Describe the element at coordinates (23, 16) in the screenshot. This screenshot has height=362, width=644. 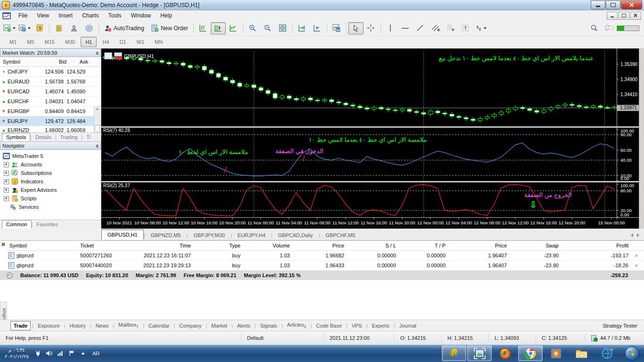
I see `menu-file: File` at that location.